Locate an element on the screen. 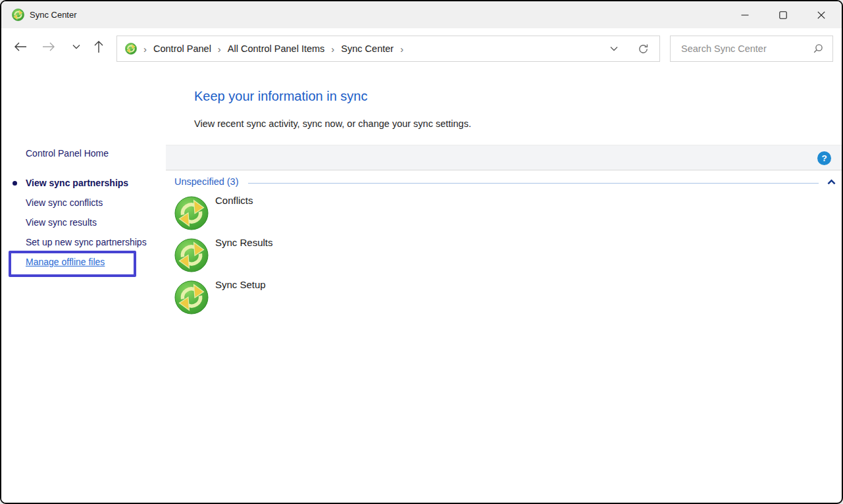 Image resolution: width=843 pixels, height=504 pixels. recent-locations-button is located at coordinates (76, 47).